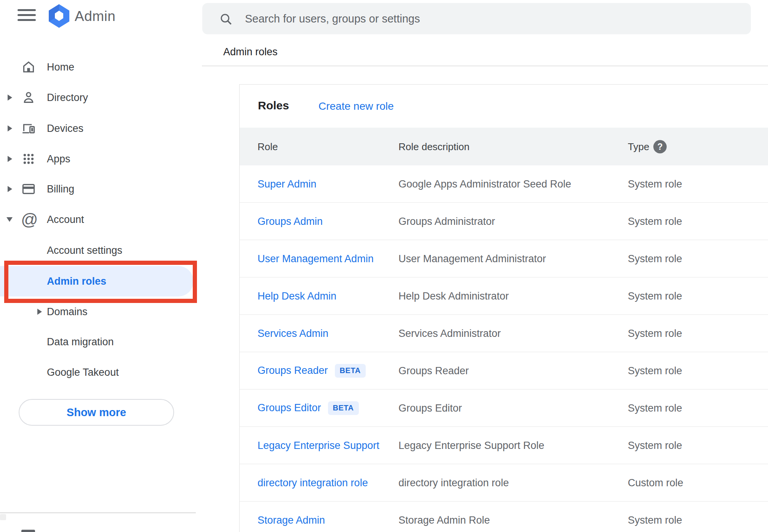 This screenshot has width=768, height=532. Describe the element at coordinates (472, 445) in the screenshot. I see `role-description-cell: Legacy Enterprise Support Role` at that location.